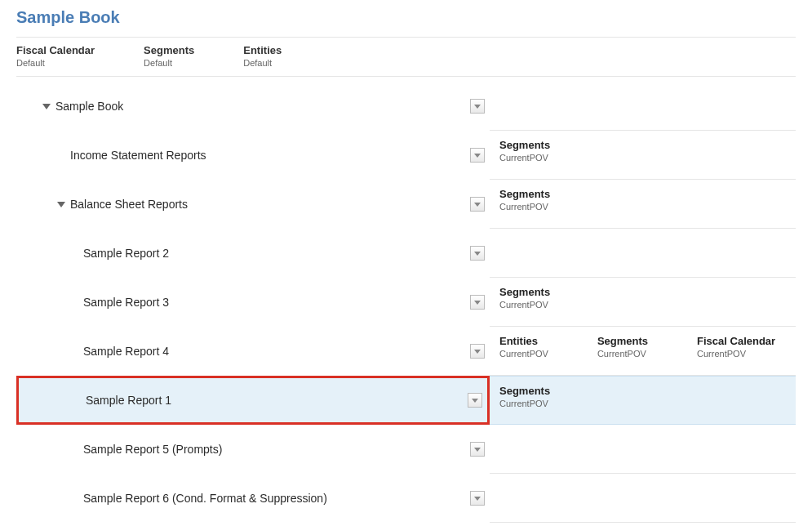 The image size is (812, 526). Describe the element at coordinates (169, 56) in the screenshot. I see `filter-item: SegmentsDefault` at that location.